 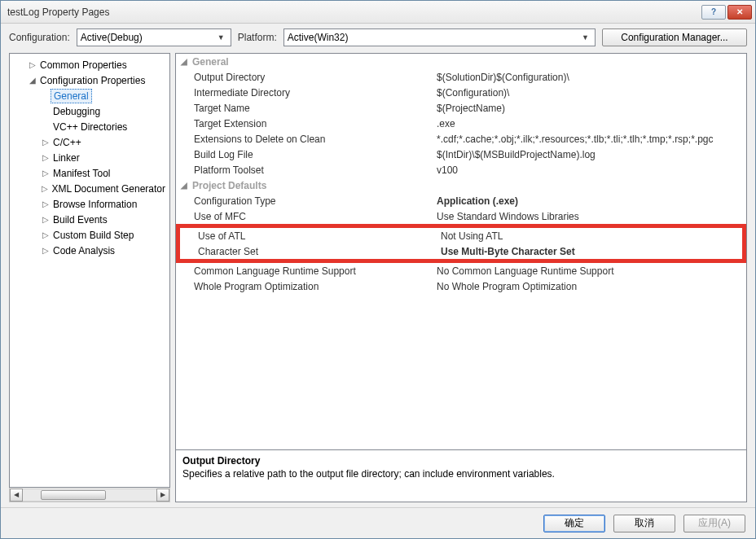 I want to click on close-button: ✕, so click(x=740, y=12).